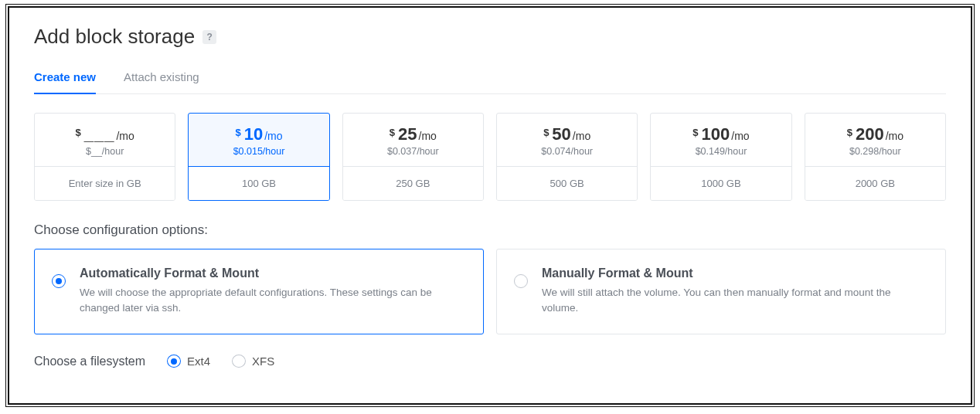 The image size is (980, 414). What do you see at coordinates (875, 184) in the screenshot?
I see `plan-size: 2000 GB` at bounding box center [875, 184].